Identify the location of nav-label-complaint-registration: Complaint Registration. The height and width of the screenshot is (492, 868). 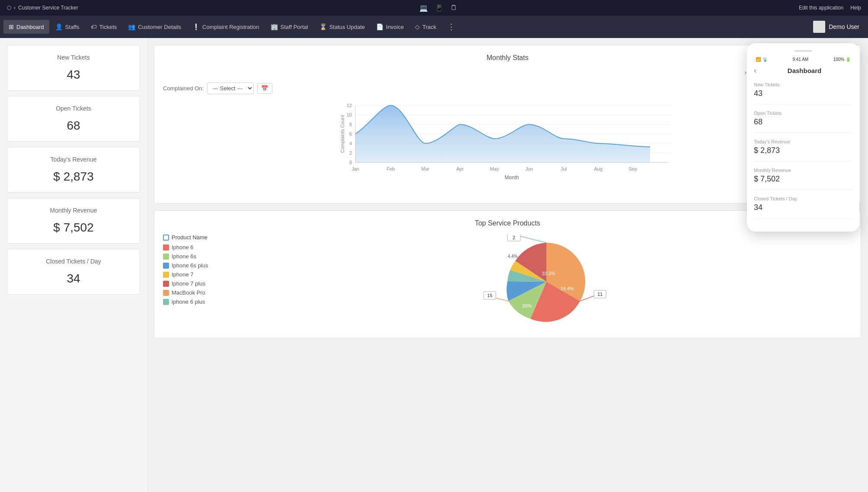
(231, 27).